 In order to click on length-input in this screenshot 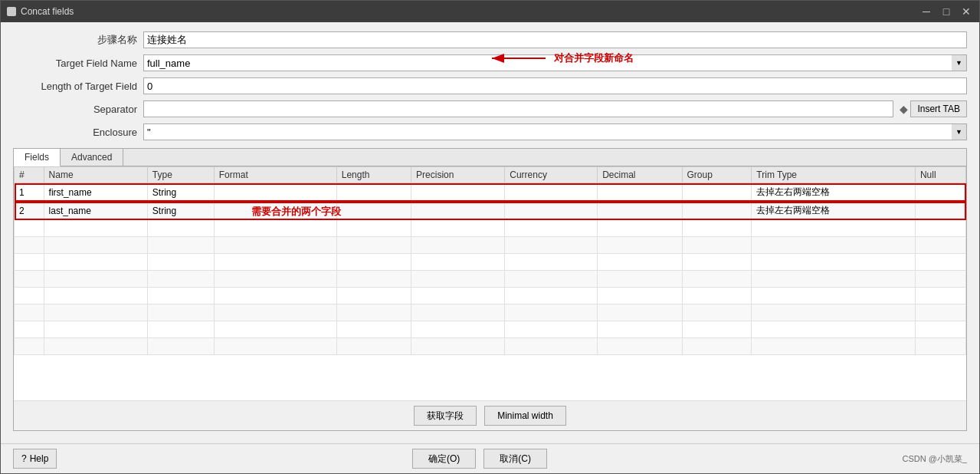, I will do `click(555, 86)`.